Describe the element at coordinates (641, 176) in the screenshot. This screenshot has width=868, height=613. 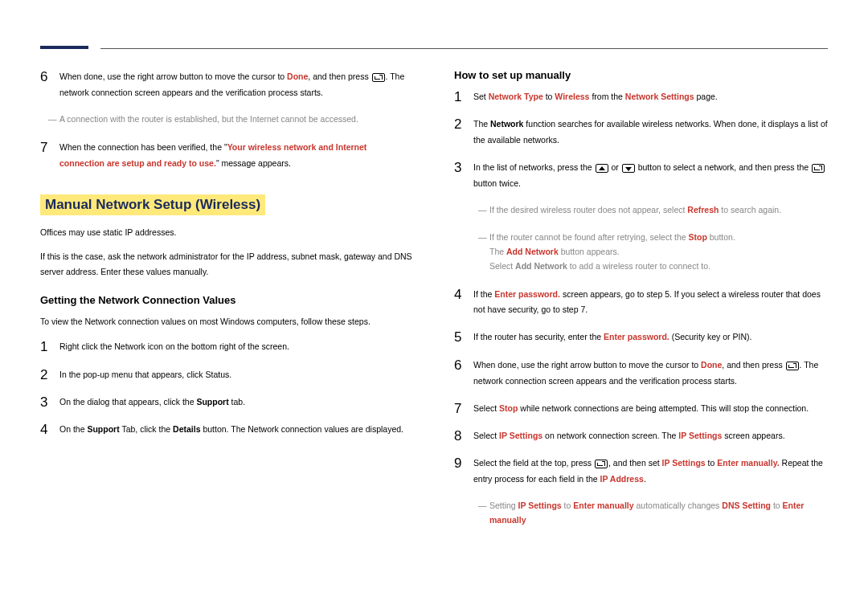
I see `m-step-3: 3 In the list of networks, press the or …` at that location.